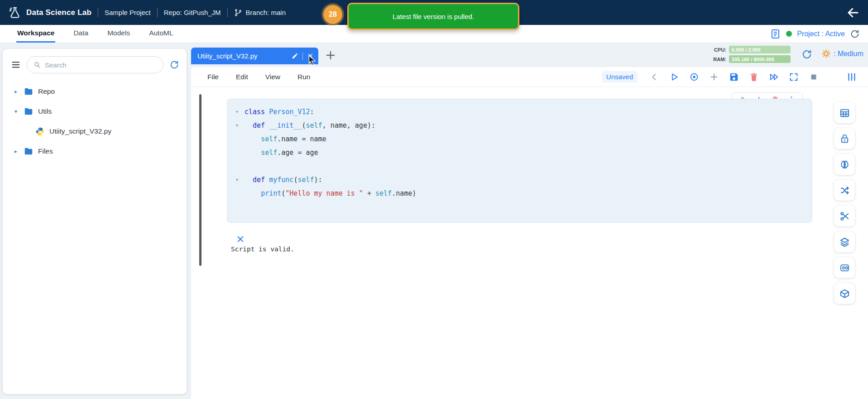 The height and width of the screenshot is (399, 868). Describe the element at coordinates (694, 77) in the screenshot. I see `preview-icon` at that location.